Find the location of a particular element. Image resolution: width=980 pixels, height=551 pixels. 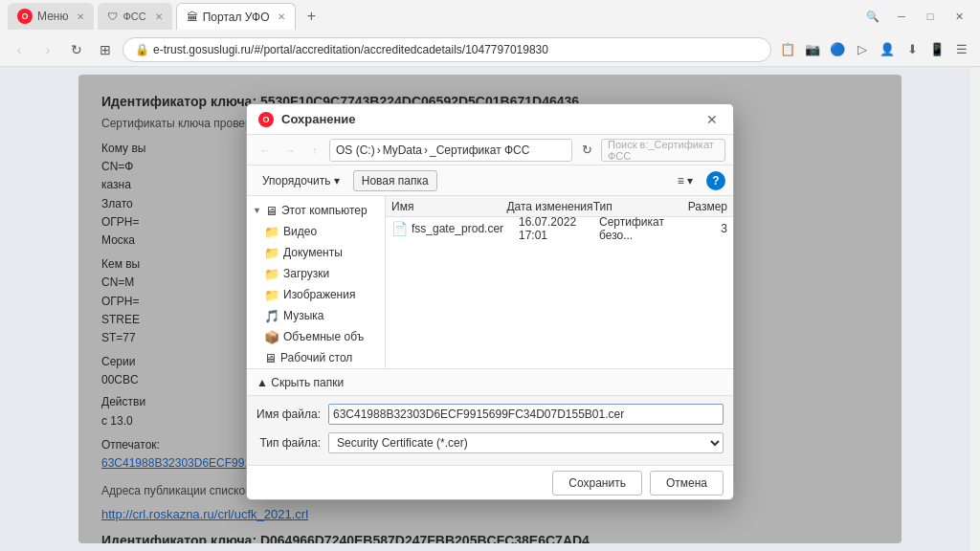

tree-item-docs: 📁 Документы is located at coordinates (316, 253).